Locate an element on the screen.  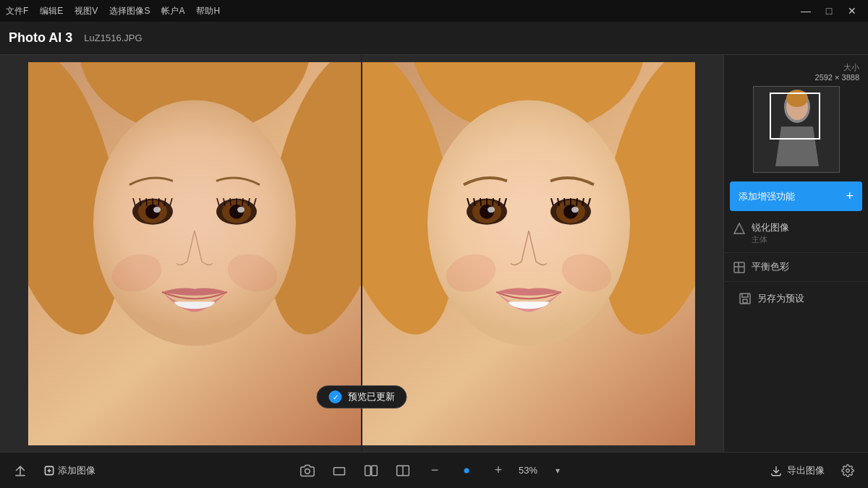
crop-button is located at coordinates (339, 471).